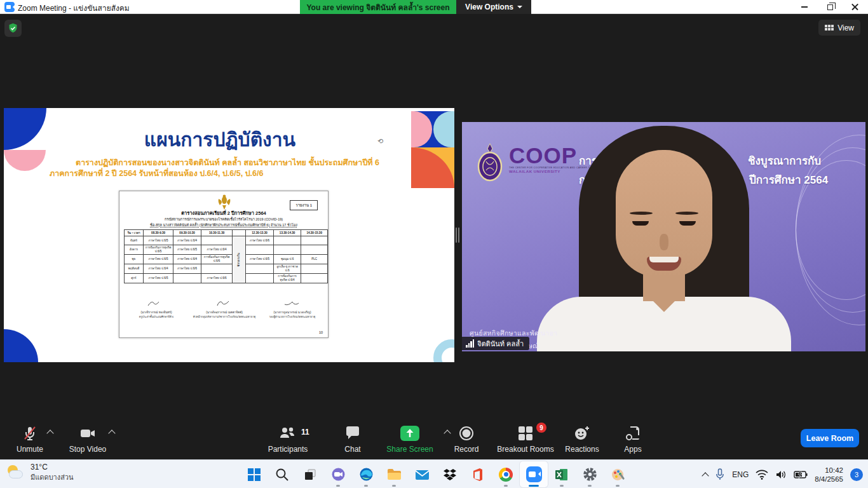  Describe the element at coordinates (227, 168) in the screenshot. I see `slide-subtitle: ตารางปฏิบัติการสอนของนางสาวจิตตินันท์ คล…` at that location.